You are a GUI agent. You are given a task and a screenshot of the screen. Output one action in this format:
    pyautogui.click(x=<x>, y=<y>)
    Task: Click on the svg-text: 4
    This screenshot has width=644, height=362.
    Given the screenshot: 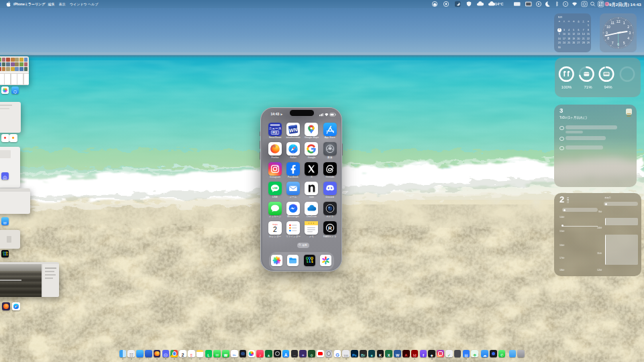 What is the action you would take?
    pyautogui.click(x=628, y=38)
    